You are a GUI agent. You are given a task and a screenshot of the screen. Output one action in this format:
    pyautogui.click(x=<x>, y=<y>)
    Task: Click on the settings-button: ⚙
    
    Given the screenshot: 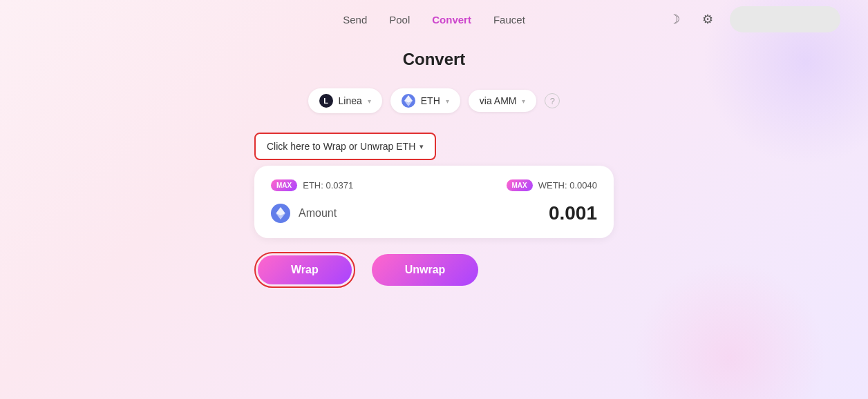 What is the action you would take?
    pyautogui.click(x=708, y=19)
    